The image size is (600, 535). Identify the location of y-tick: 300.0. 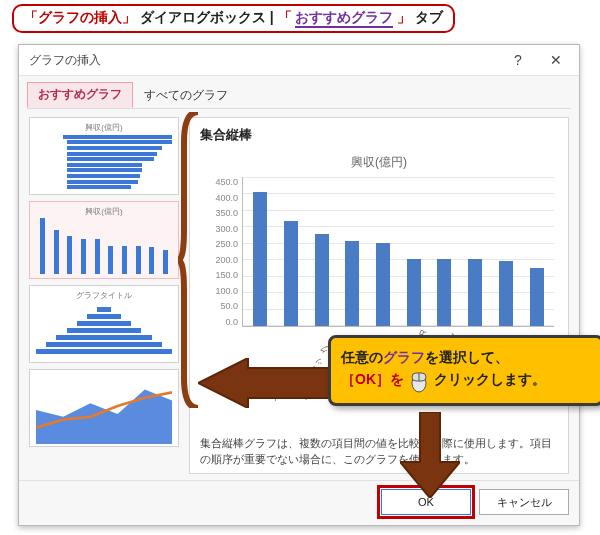
(221, 229).